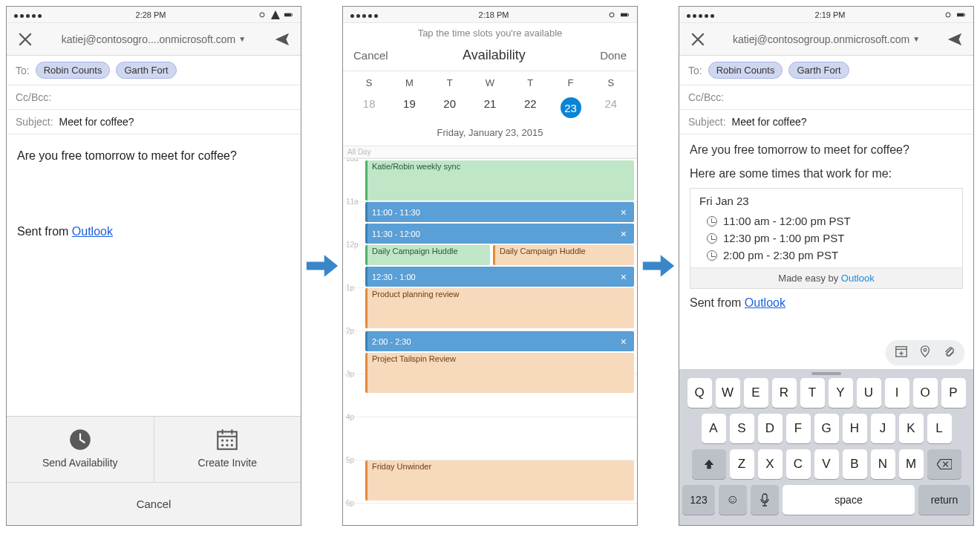  What do you see at coordinates (827, 429) in the screenshot?
I see `key-g: G` at bounding box center [827, 429].